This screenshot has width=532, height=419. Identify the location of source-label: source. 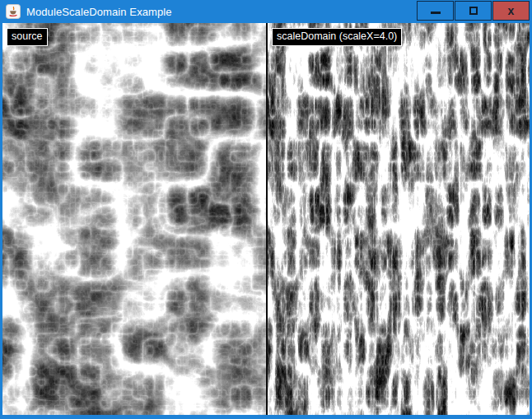
(27, 37).